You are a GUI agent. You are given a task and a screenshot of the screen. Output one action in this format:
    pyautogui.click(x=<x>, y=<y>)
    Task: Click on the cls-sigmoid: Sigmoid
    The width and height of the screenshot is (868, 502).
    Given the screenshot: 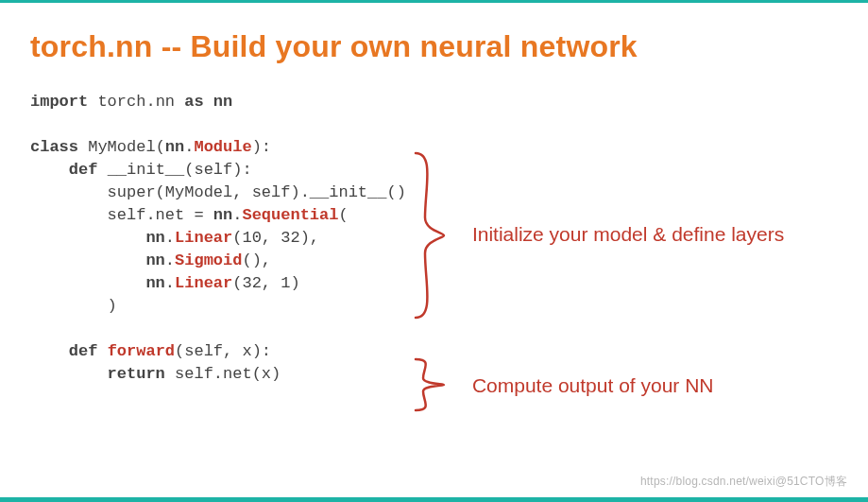 What is the action you would take?
    pyautogui.click(x=208, y=261)
    